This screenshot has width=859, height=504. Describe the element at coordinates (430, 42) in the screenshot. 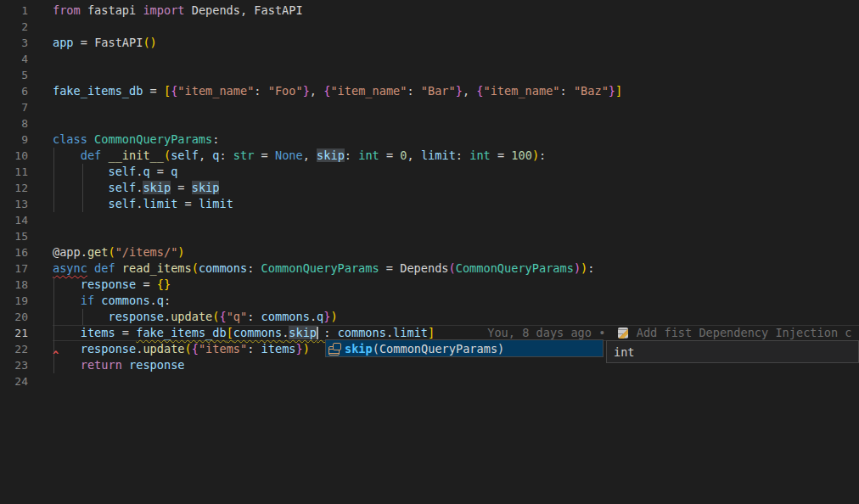

I see `code-line-3: 3app = FastAPI()` at that location.